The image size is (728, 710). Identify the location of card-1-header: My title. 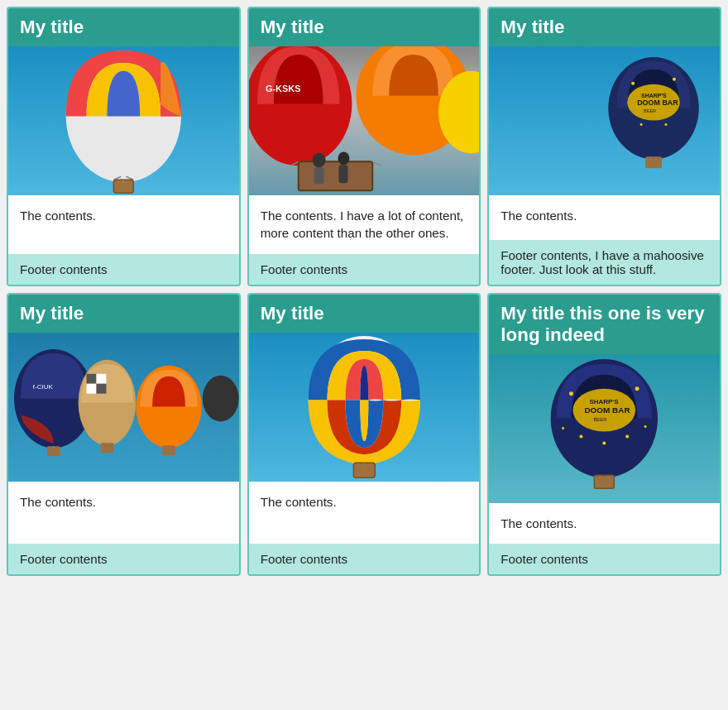
(124, 27).